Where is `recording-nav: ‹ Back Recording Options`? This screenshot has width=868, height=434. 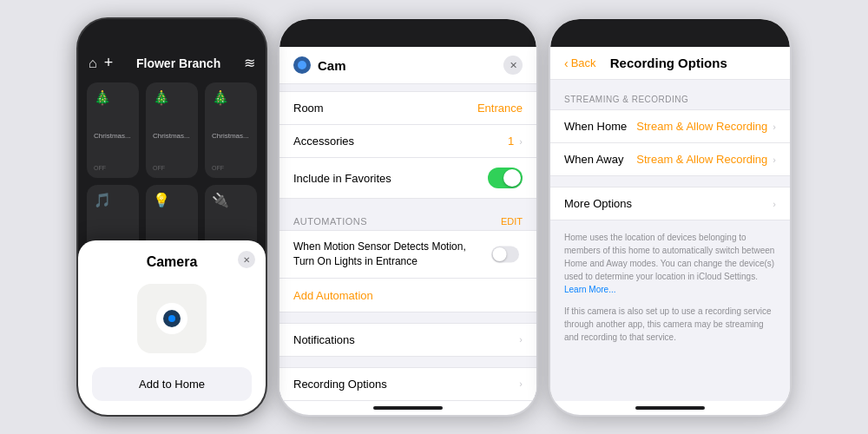 recording-nav: ‹ Back Recording Options is located at coordinates (670, 63).